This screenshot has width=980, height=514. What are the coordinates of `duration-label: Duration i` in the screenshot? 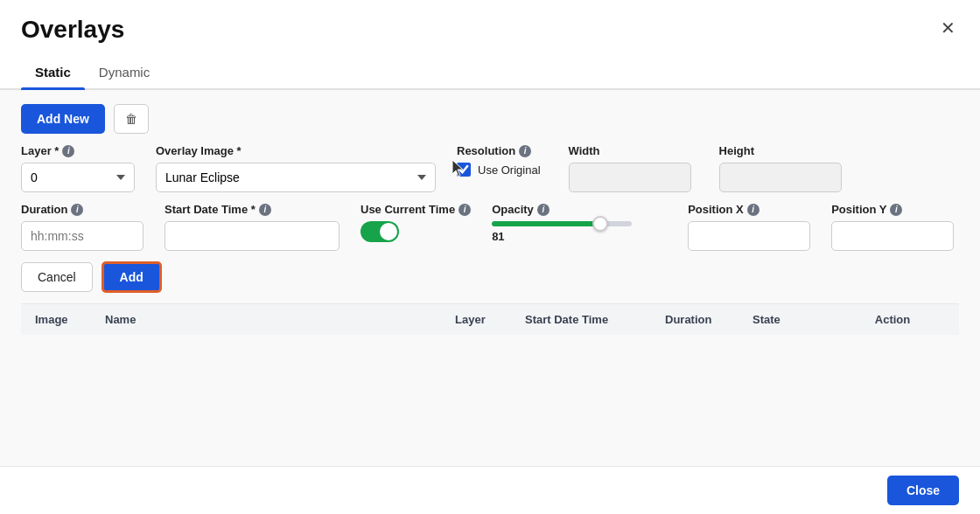 It's located at (82, 210).